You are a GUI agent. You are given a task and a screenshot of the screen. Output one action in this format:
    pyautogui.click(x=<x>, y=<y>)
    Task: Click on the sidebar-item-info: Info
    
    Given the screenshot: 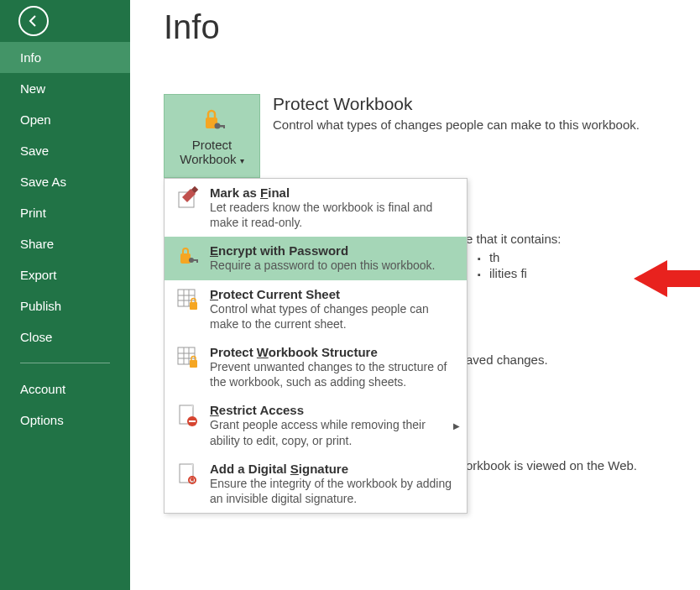 What is the action you would take?
    pyautogui.click(x=65, y=57)
    